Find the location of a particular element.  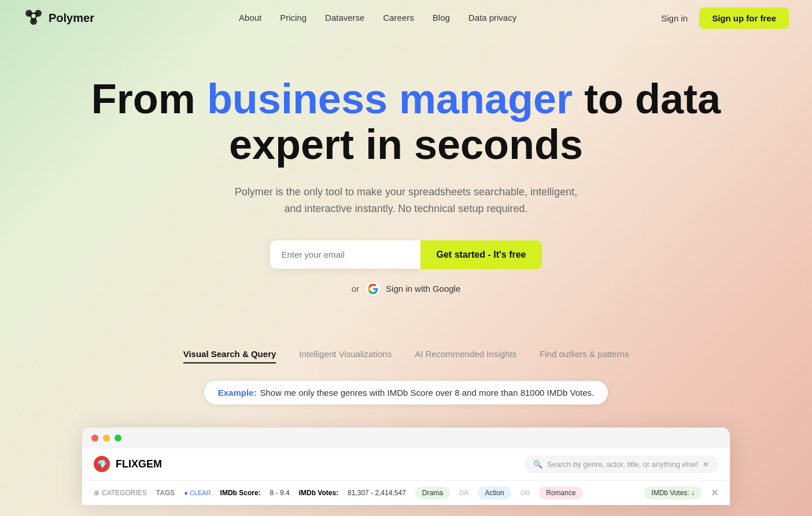

cta-row: Get started - It's free is located at coordinates (406, 255).